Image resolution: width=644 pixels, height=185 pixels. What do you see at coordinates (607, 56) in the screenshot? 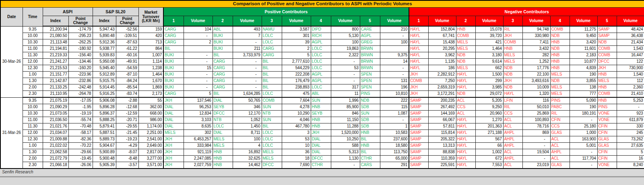
I see `negative-ticker-cell: COMB` at bounding box center [607, 56].